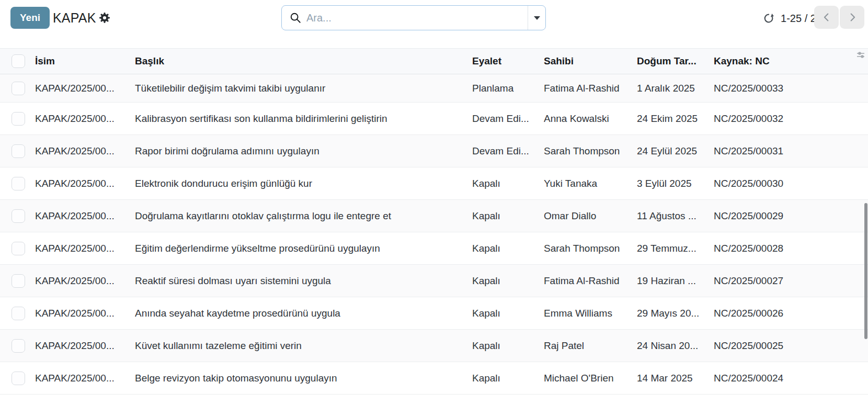 The width and height of the screenshot is (868, 416). I want to click on cell-baslik: Rapor birimi doğrulama adımını uygulayın, so click(303, 151).